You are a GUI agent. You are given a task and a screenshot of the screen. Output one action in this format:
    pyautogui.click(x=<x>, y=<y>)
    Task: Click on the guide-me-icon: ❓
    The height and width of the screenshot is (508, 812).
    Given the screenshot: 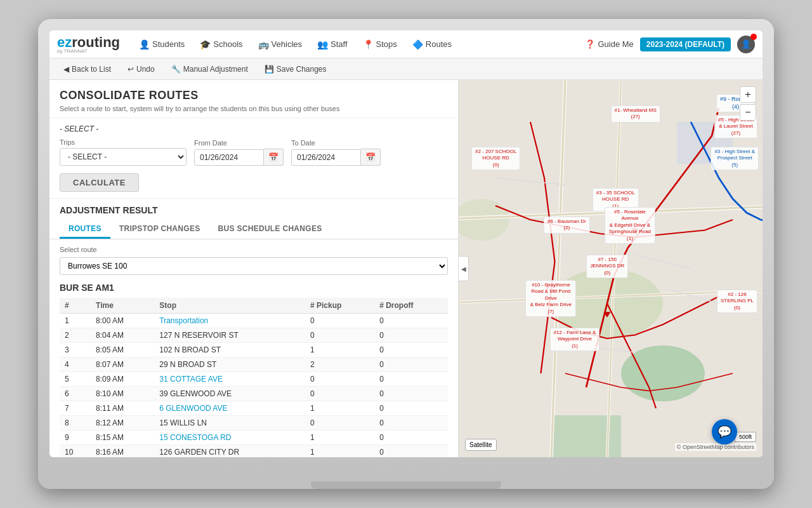 What is the action you would take?
    pyautogui.click(x=590, y=44)
    